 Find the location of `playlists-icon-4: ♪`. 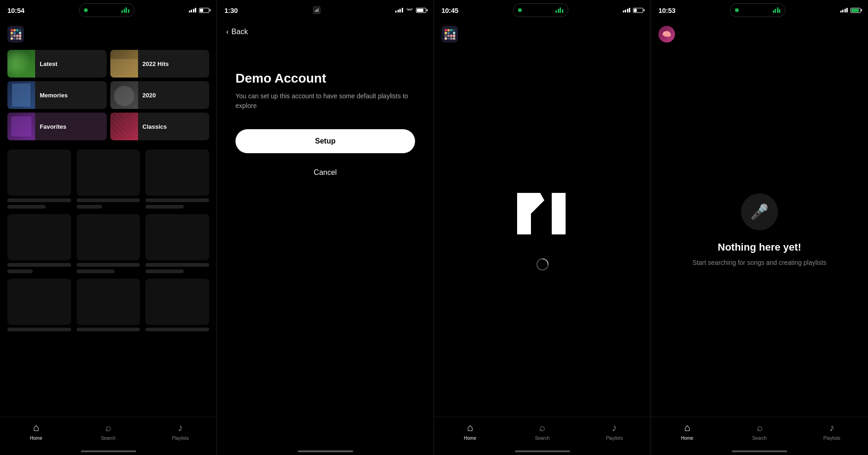

playlists-icon-4: ♪ is located at coordinates (832, 428).